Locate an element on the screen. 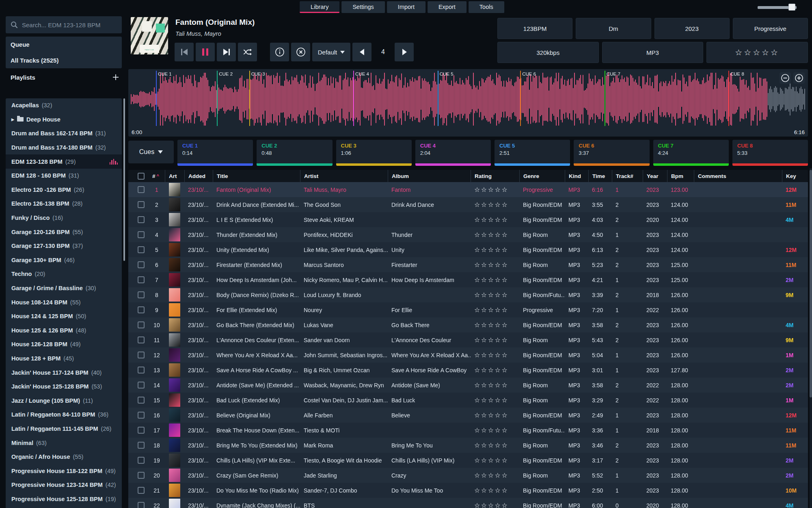  table-row: 123/10/...Fantom (Original Mix)Tali Muss… is located at coordinates (468, 189).